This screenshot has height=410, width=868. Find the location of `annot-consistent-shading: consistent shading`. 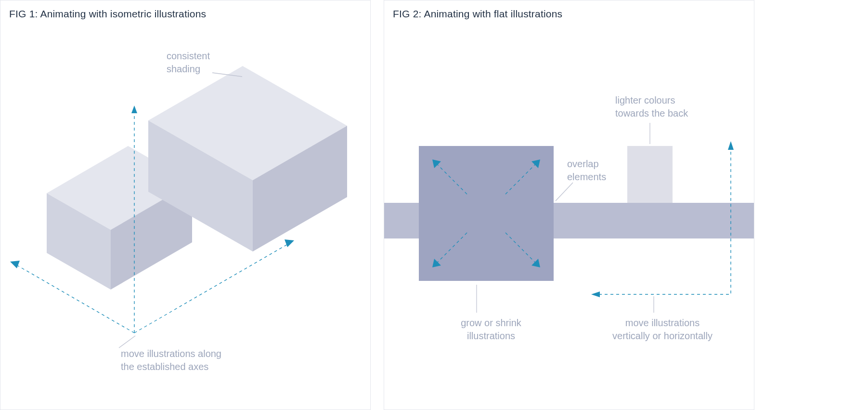

annot-consistent-shading: consistent shading is located at coordinates (188, 63).